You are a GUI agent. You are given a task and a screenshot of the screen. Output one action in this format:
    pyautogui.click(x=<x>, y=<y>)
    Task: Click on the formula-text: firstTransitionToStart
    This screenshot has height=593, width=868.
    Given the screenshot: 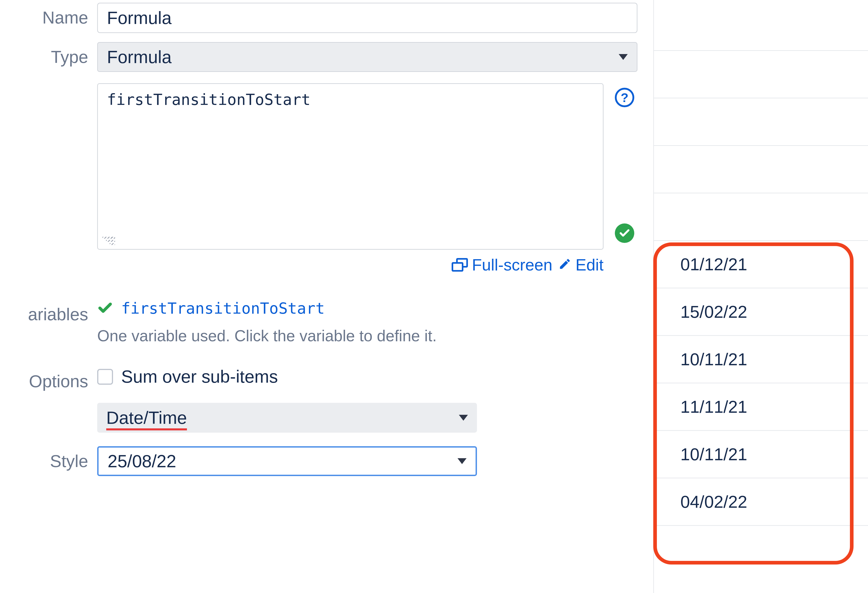 What is the action you would take?
    pyautogui.click(x=209, y=100)
    